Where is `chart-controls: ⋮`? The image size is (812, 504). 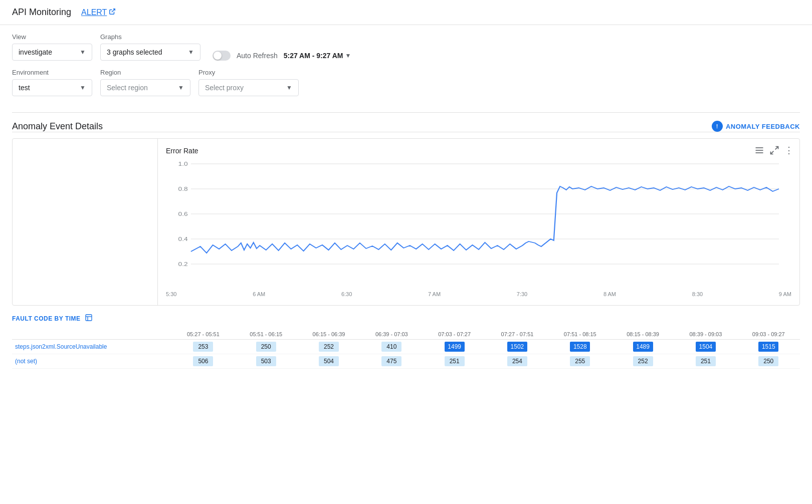
chart-controls: ⋮ is located at coordinates (774, 150).